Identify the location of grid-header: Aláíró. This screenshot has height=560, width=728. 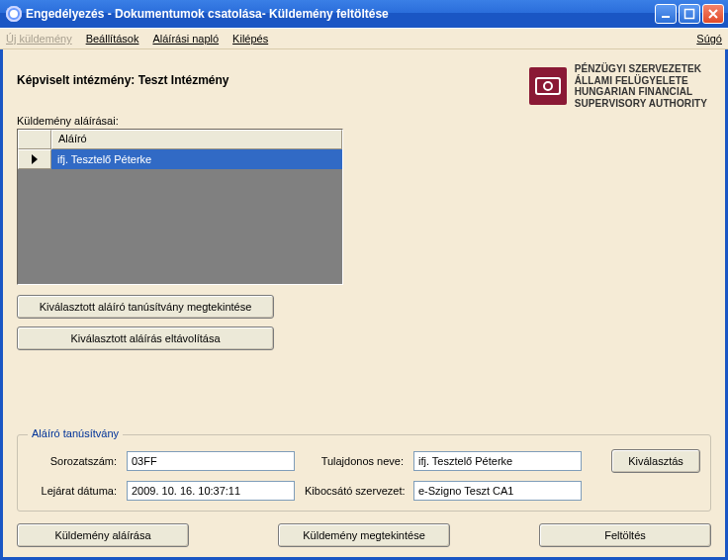
(180, 140).